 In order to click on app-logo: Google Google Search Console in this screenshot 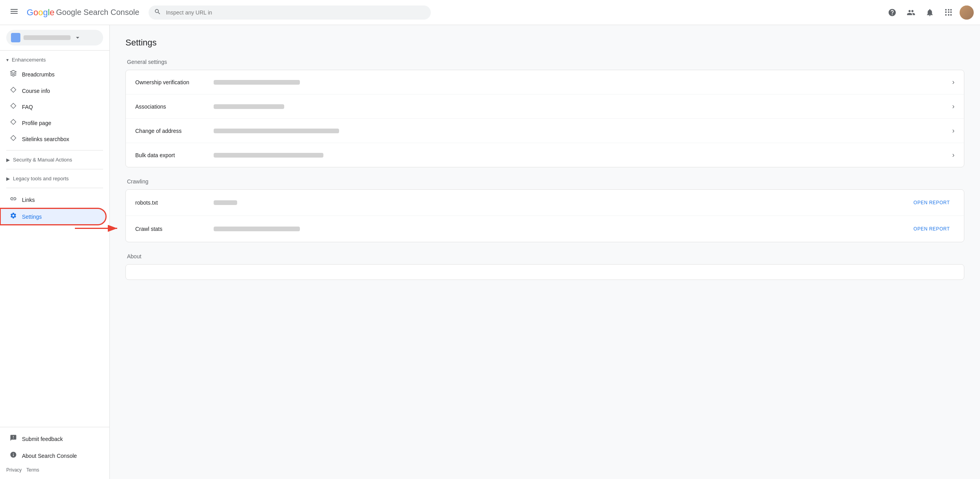, I will do `click(83, 13)`.